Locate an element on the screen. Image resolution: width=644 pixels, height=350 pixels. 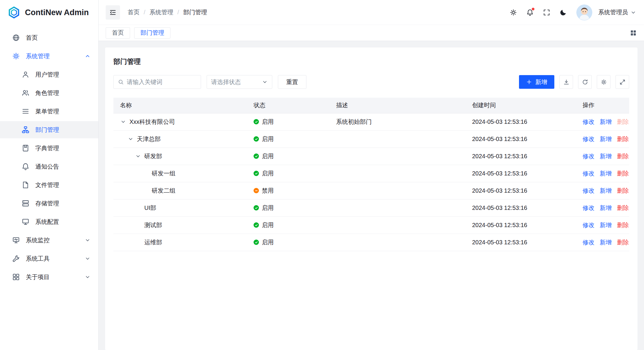
monitor-icon is located at coordinates (26, 222).